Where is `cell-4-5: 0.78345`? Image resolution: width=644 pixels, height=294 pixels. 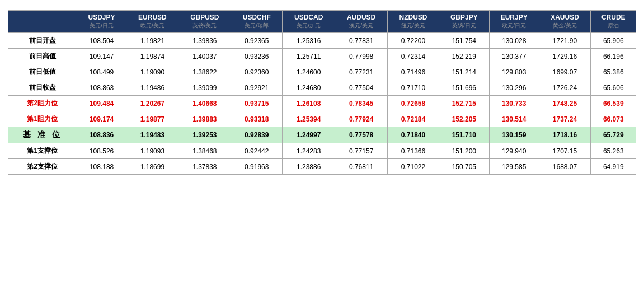
cell-4-5: 0.78345 is located at coordinates (361, 104).